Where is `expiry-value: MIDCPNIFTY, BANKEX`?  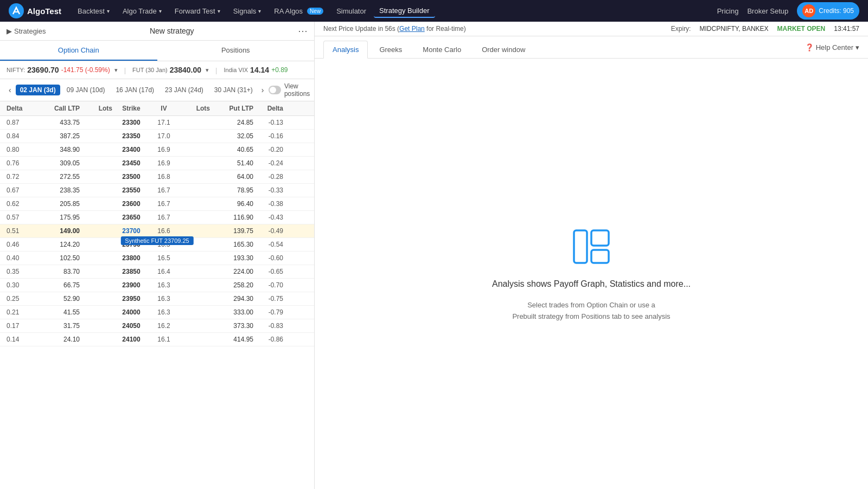 expiry-value: MIDCPNIFTY, BANKEX is located at coordinates (733, 29).